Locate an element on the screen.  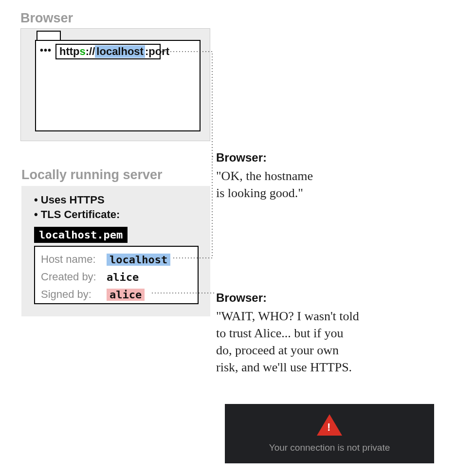
cert-details-box: Host name: localhost Created by: alice S… is located at coordinates (116, 275).